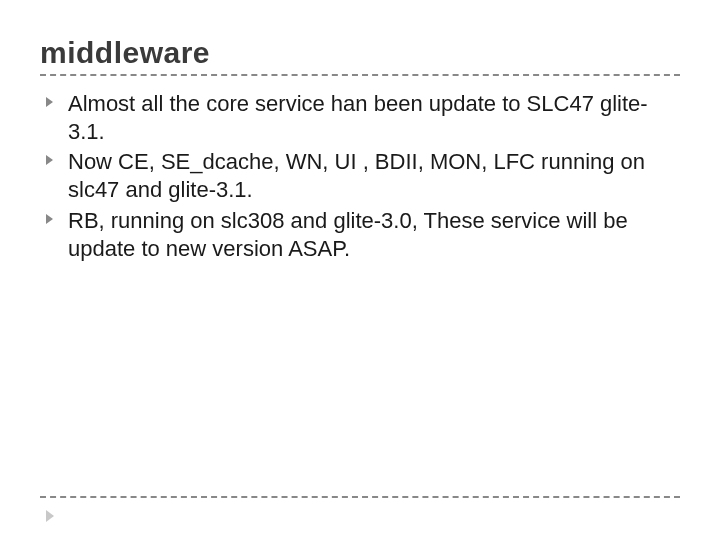  I want to click on slide-title: middleware, so click(360, 53).